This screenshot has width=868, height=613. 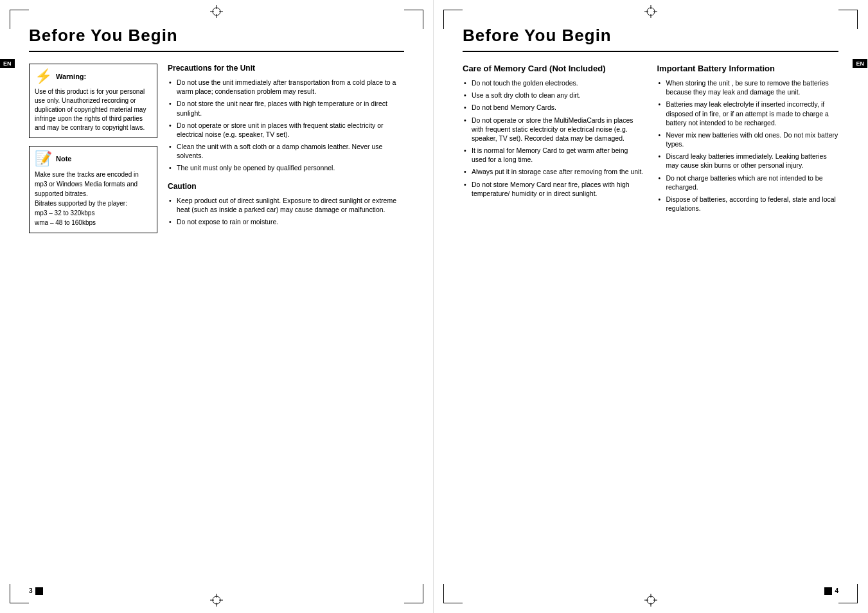 I want to click on list-item: Do not use the unit immediately after tr…, so click(x=286, y=87).